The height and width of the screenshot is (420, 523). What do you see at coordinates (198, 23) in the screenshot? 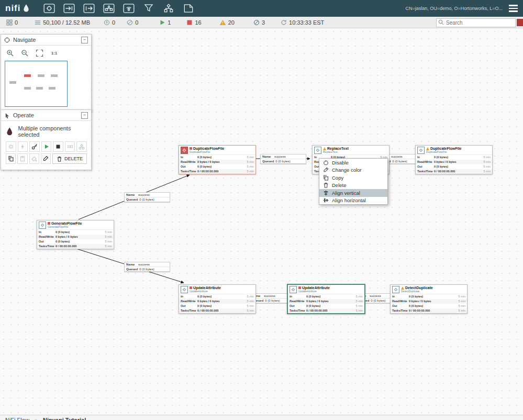
I see `stopped-count-value: 16` at bounding box center [198, 23].